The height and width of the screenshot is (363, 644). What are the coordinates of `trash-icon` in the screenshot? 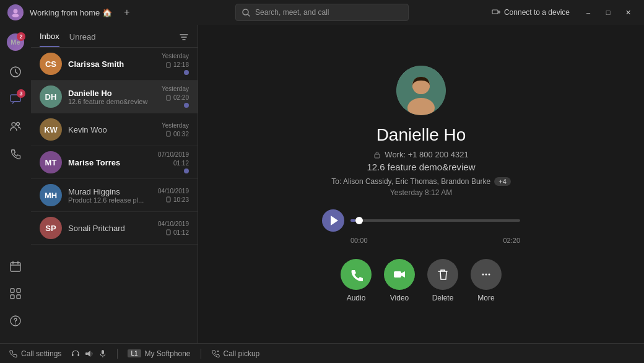 It's located at (443, 274).